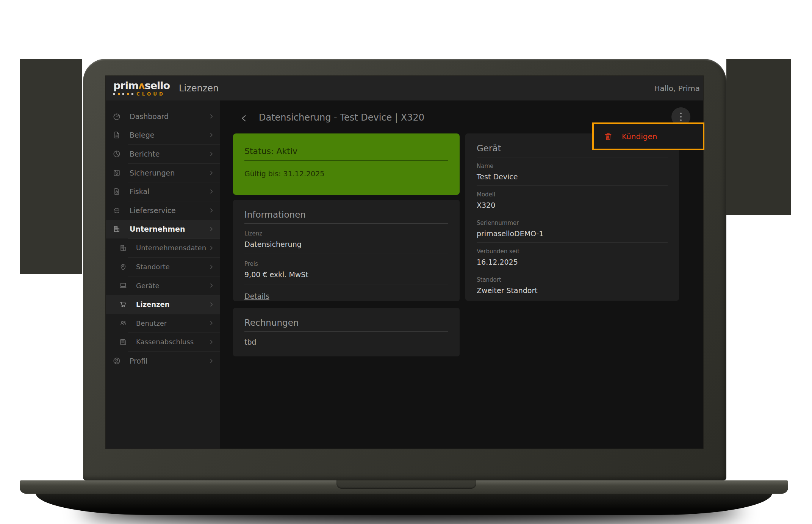  I want to click on info-row-preis: Preis 9,00 € exkl. MwSt, so click(346, 269).